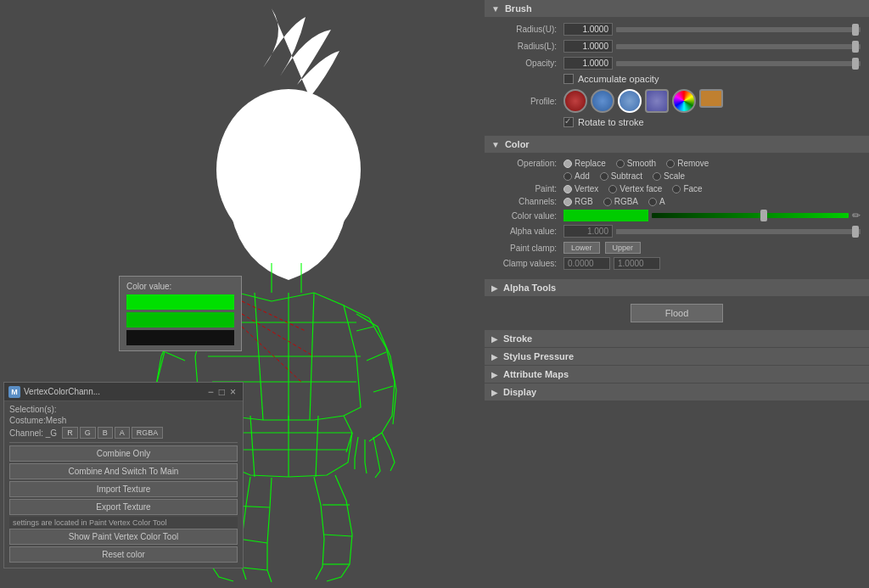 This screenshot has width=869, height=588. I want to click on vcc-minimize-button: −, so click(210, 392).